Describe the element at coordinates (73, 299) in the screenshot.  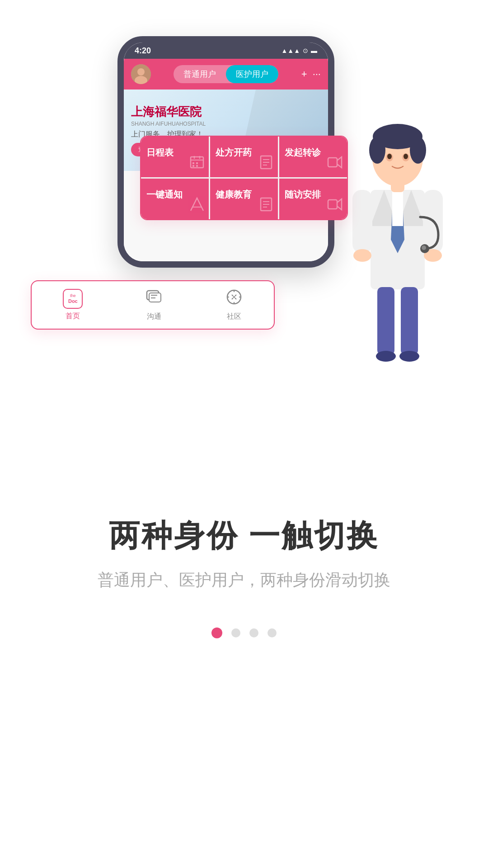
I see `thedoc-logo-icon: the Doc` at that location.